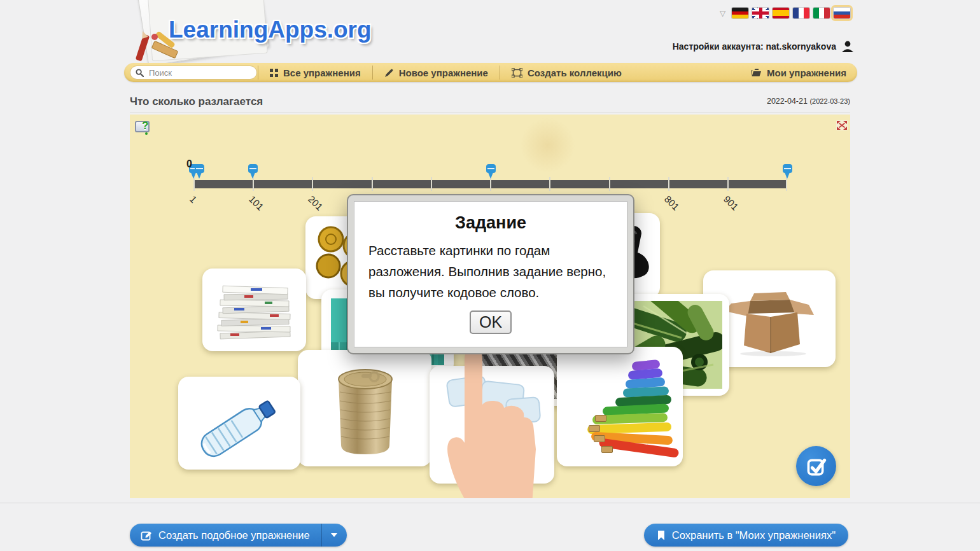  I want to click on flag-german, so click(740, 13).